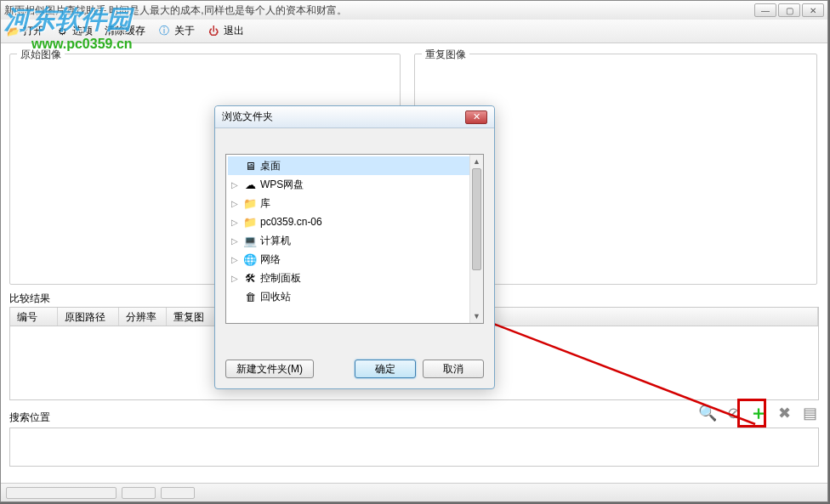 This screenshot has height=504, width=830. Describe the element at coordinates (355, 184) in the screenshot. I see `tree-item: ▷☁WPS网盘` at that location.